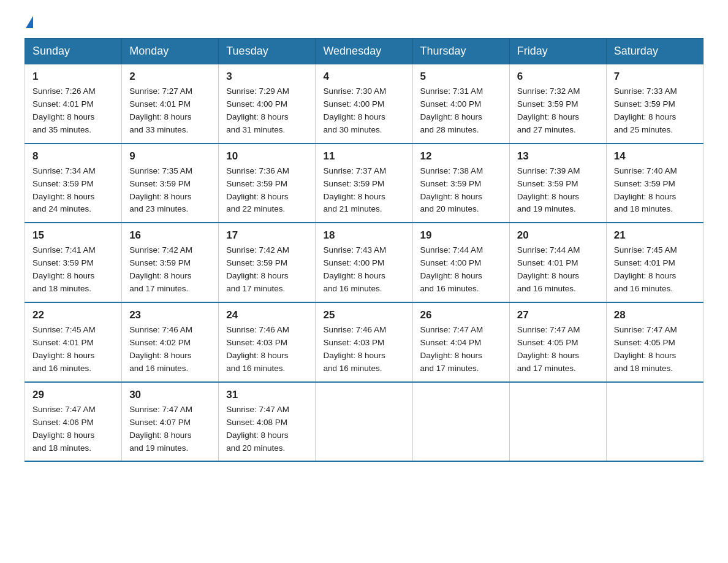 The image size is (728, 563). What do you see at coordinates (654, 191) in the screenshot?
I see `day-info: Sunrise: 7:40 AM Sunset: 3:59 PM Dayligh…` at bounding box center [654, 191].